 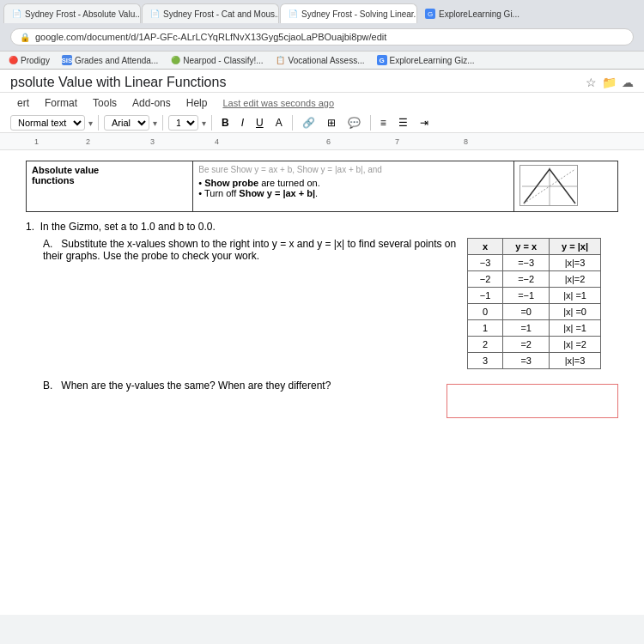 I want to click on sub-a-left: A. Substitute the x-values shown to the …, so click(x=251, y=250).